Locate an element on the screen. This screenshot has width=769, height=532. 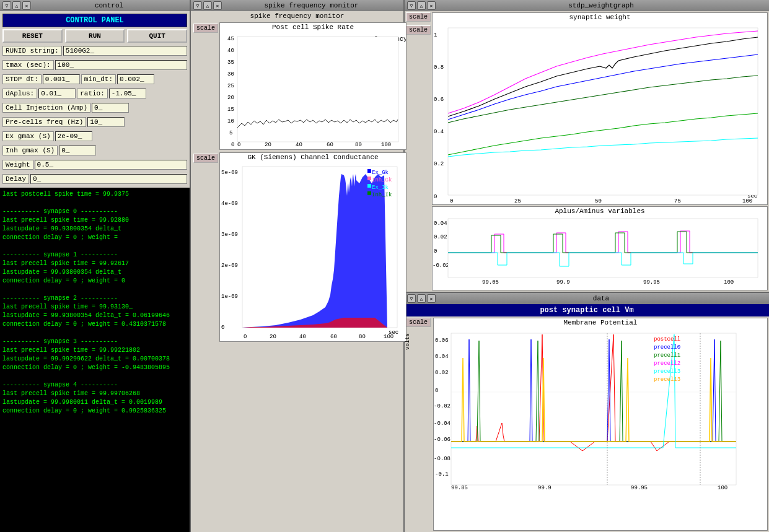
svg-text: 99.05 is located at coordinates (491, 282).